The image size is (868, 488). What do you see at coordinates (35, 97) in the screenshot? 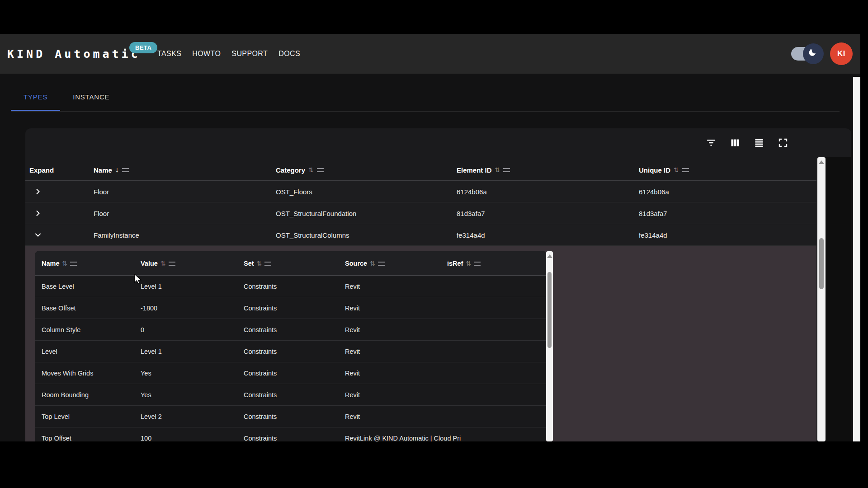
I see `tab-types: TYPES` at bounding box center [35, 97].